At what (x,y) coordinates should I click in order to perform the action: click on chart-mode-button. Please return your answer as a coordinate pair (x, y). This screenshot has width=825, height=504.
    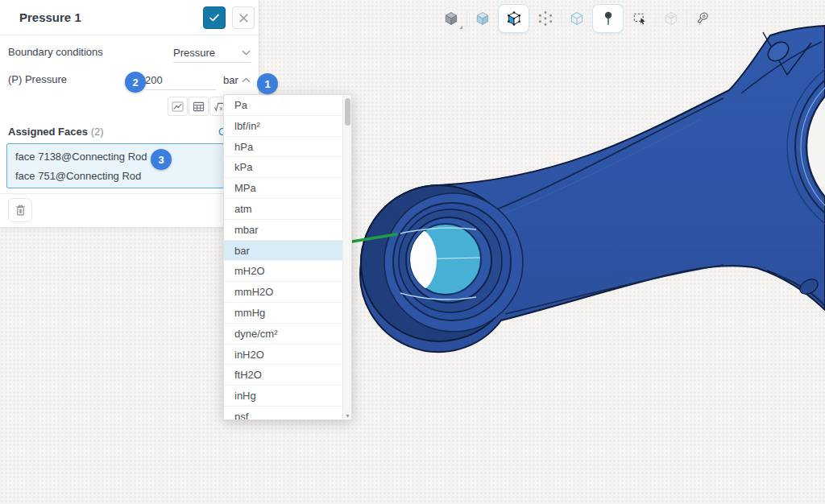
    Looking at the image, I should click on (177, 106).